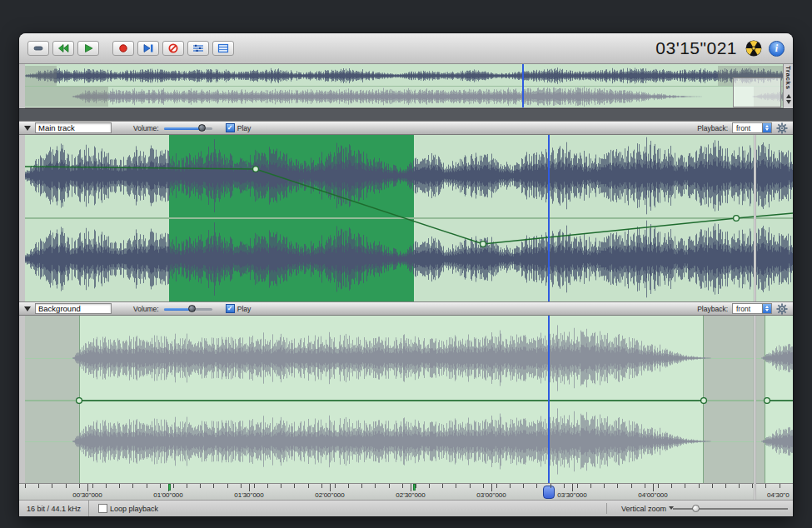 The width and height of the screenshot is (812, 528). Describe the element at coordinates (123, 48) in the screenshot. I see `record-icon` at that location.